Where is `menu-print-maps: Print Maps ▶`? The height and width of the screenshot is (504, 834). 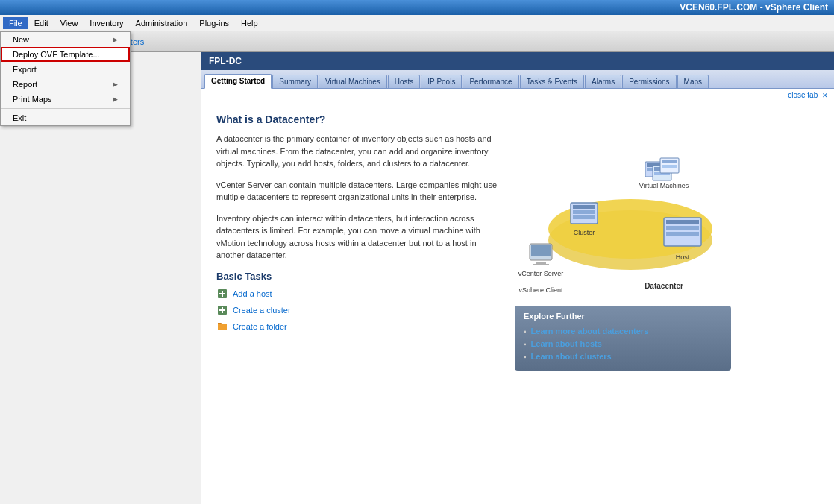 menu-print-maps: Print Maps ▶ is located at coordinates (66, 99).